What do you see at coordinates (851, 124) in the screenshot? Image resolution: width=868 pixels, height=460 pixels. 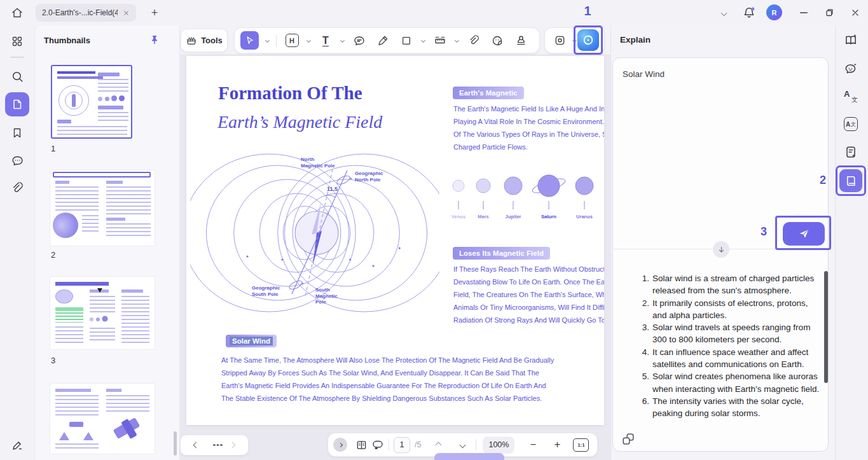 I see `translate-box-icon: A 文` at bounding box center [851, 124].